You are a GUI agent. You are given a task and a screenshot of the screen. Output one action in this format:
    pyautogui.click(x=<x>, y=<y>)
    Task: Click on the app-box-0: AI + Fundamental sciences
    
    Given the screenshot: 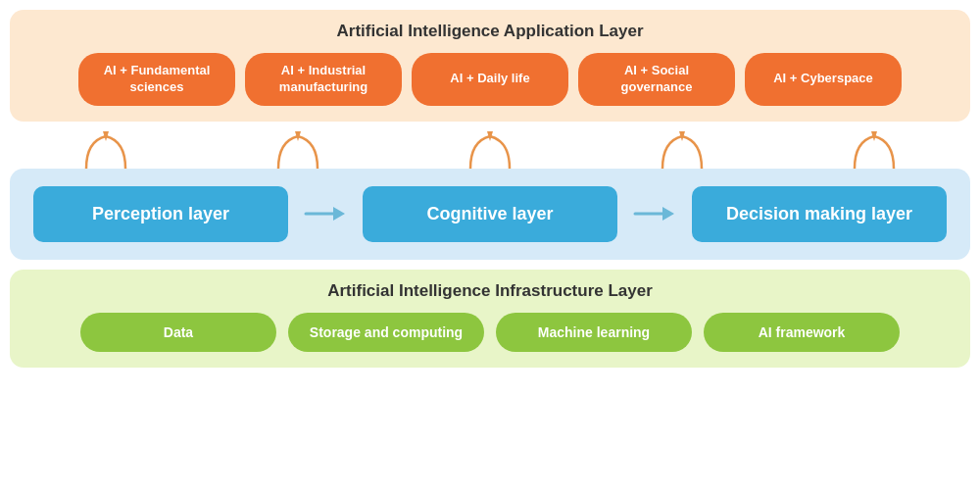 What is the action you would take?
    pyautogui.click(x=157, y=79)
    